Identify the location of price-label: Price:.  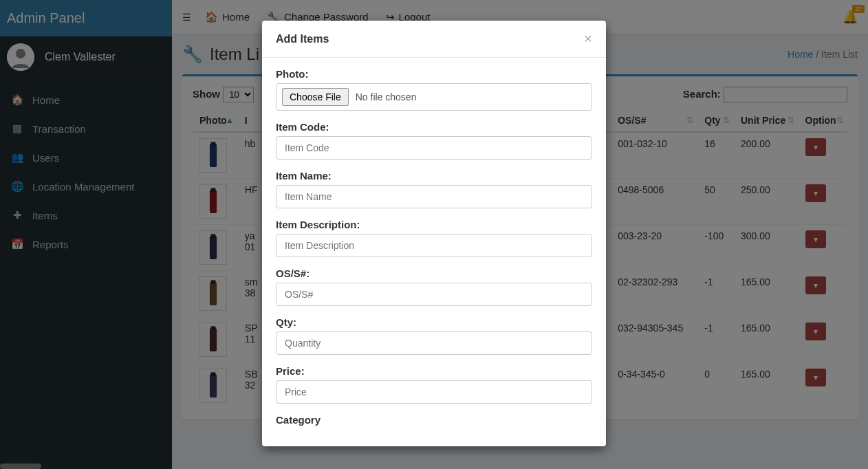
(434, 371).